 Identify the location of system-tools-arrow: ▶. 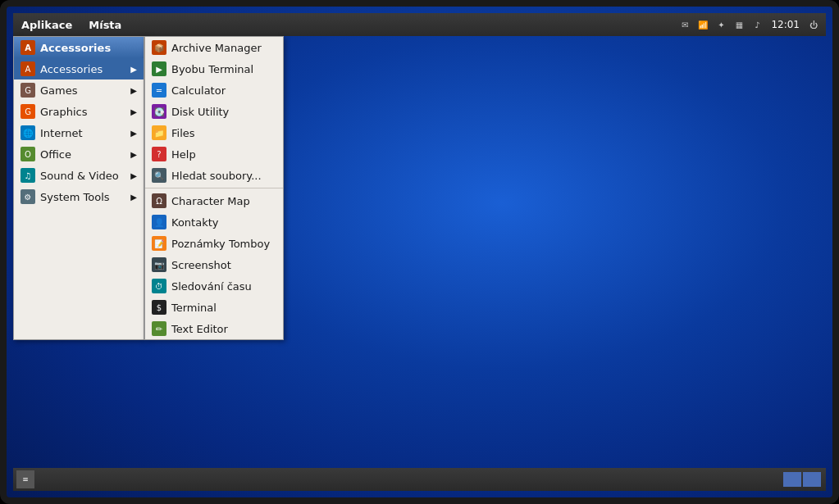
(134, 197).